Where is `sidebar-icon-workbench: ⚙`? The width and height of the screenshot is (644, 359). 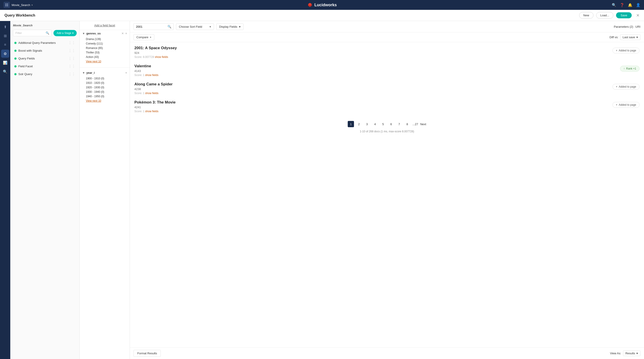 sidebar-icon-workbench: ⚙ is located at coordinates (5, 54).